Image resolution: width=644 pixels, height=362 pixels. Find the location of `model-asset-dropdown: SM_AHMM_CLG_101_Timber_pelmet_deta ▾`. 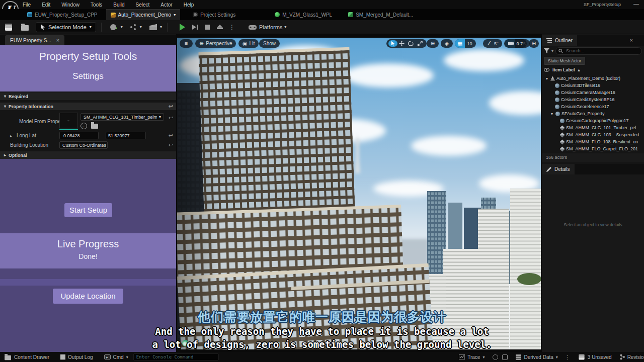

model-asset-dropdown: SM_AHMM_CLG_101_Timber_pelmet_deta ▾ is located at coordinates (122, 117).